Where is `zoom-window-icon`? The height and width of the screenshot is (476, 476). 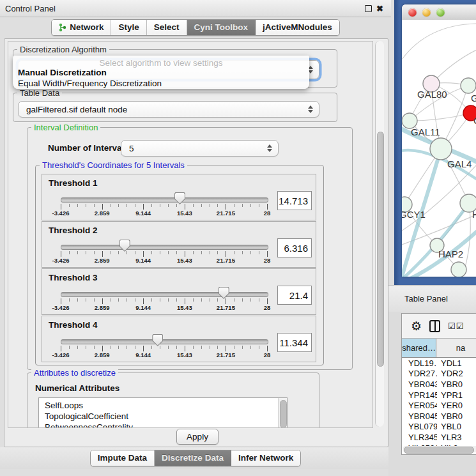 zoom-window-icon is located at coordinates (441, 13).